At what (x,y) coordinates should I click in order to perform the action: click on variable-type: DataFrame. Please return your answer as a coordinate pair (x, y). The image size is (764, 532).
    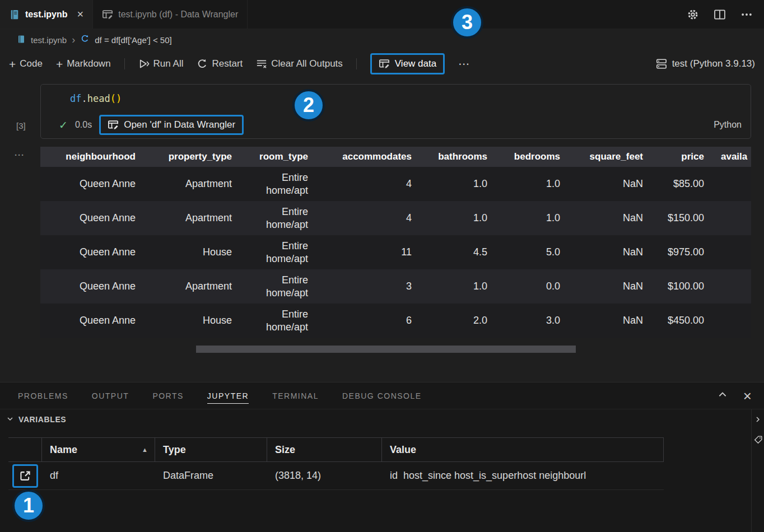
    Looking at the image, I should click on (211, 476).